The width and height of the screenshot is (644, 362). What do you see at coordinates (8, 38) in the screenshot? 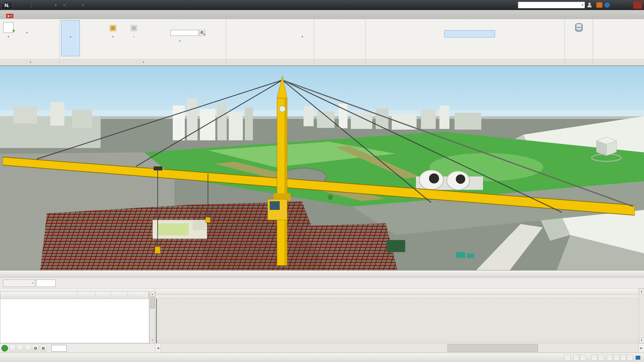
I see `append-button: + ▾` at bounding box center [8, 38].